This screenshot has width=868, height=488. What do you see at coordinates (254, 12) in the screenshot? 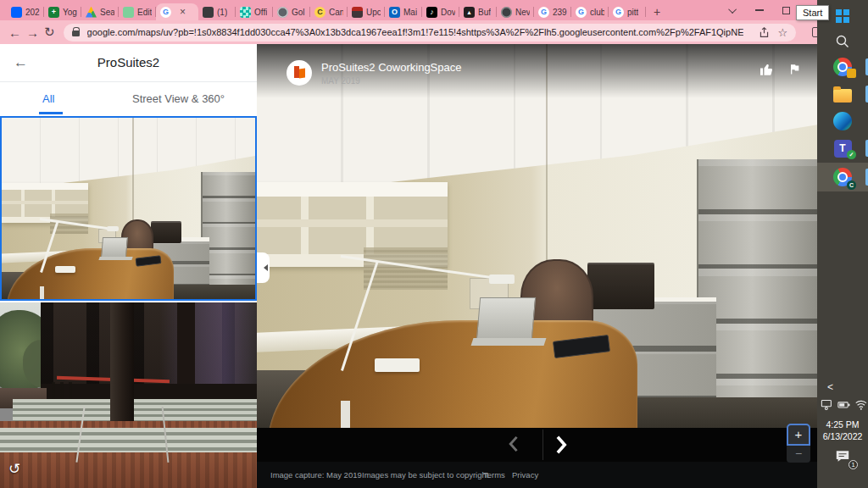
I see `browser-tab: Offi` at bounding box center [254, 12].